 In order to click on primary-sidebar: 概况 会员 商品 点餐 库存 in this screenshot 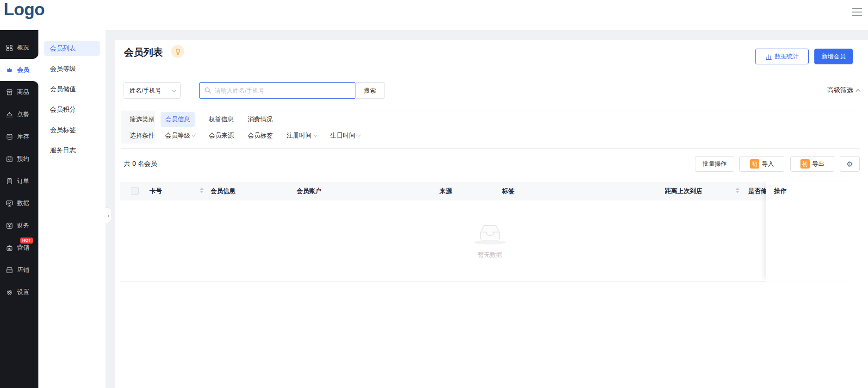, I will do `click(19, 209)`.